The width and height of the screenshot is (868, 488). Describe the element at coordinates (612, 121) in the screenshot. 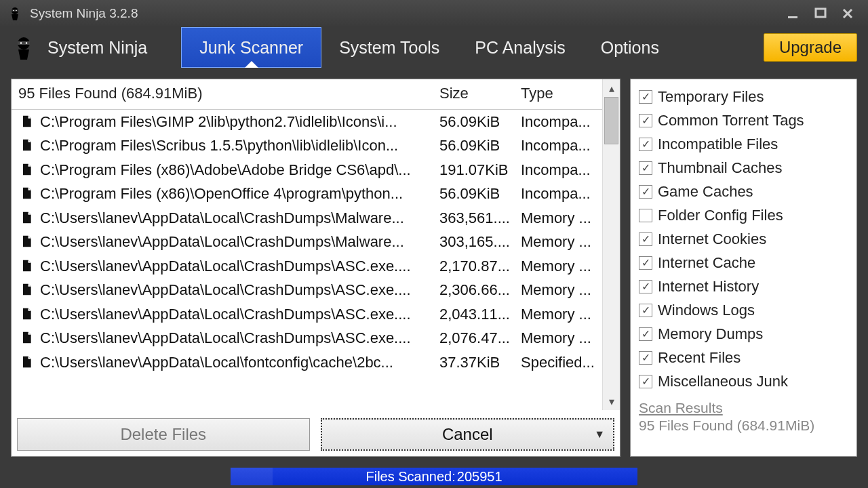

I see `scroll-thumb` at that location.